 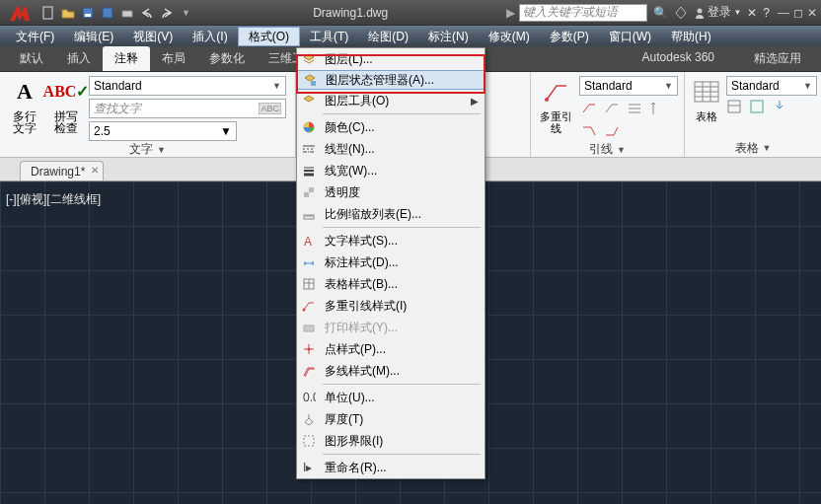 What do you see at coordinates (308, 241) in the screenshot?
I see `svg-text: A` at bounding box center [308, 241].